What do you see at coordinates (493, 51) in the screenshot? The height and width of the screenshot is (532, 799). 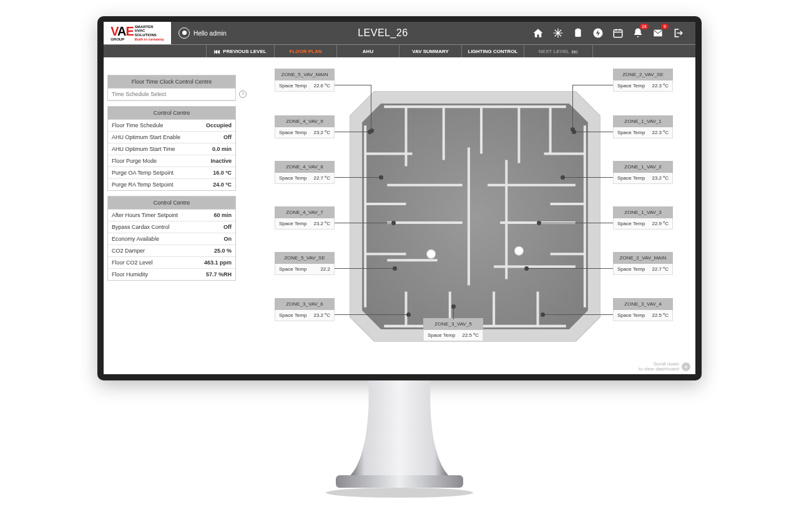 I see `tab-lighting-control: LIGHTING CONTROL` at bounding box center [493, 51].